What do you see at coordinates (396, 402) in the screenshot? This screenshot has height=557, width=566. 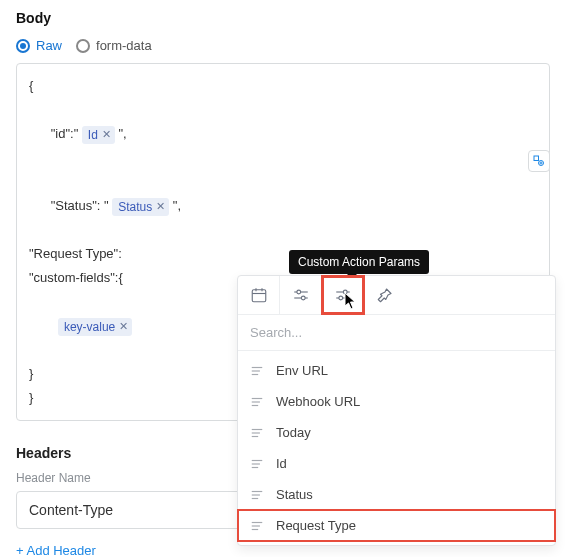 I see `popover-item-webhook-url: Webhook URL` at bounding box center [396, 402].